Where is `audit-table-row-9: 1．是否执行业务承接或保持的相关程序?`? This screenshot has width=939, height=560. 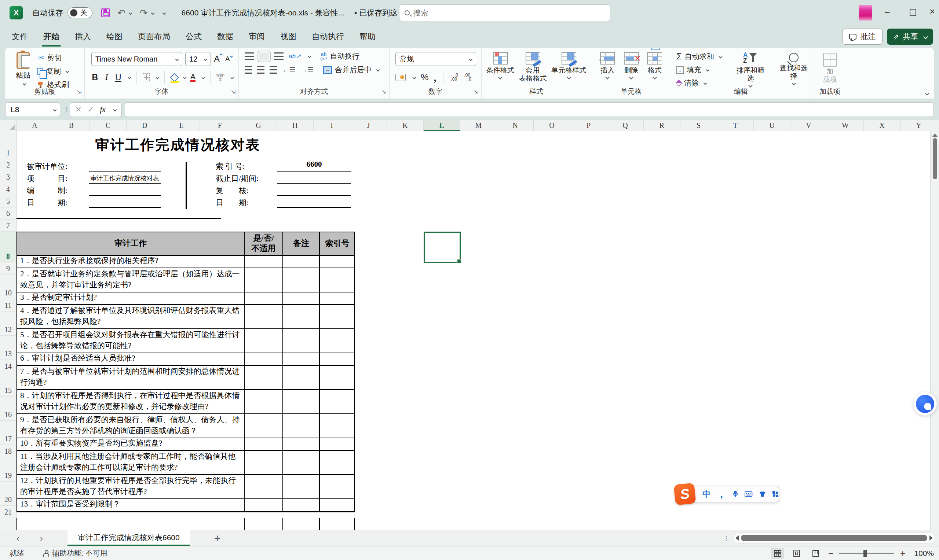
audit-table-row-9: 1．是否执行业务承接或保持的相关程序? is located at coordinates (186, 262).